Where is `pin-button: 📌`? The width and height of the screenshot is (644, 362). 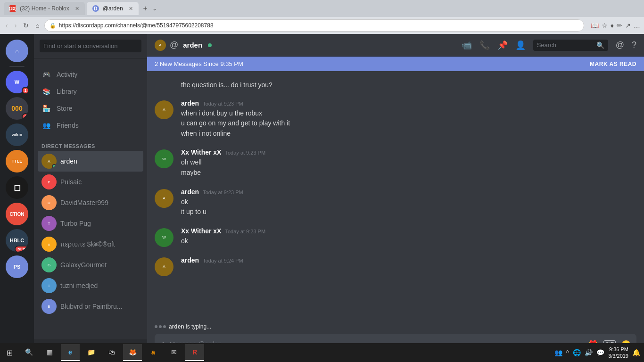
pin-button: 📌 is located at coordinates (503, 45).